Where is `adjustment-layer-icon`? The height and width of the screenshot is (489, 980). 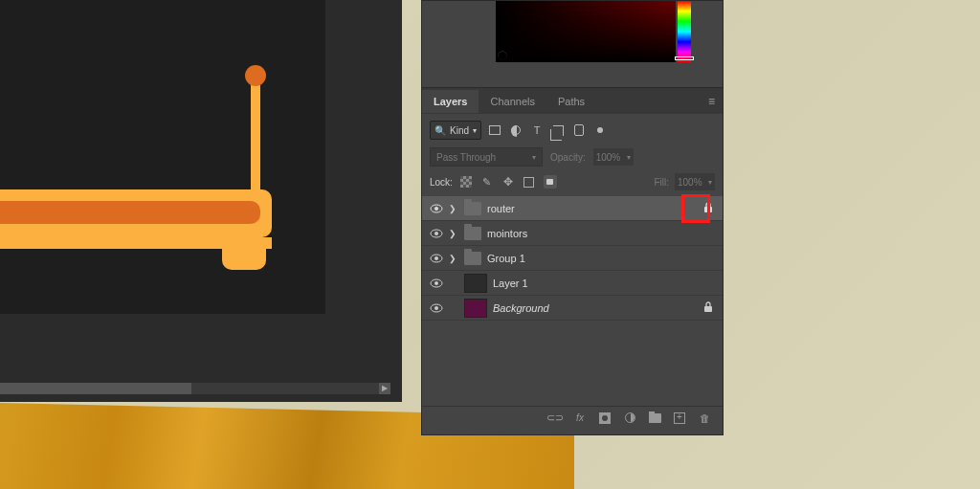
adjustment-layer-icon is located at coordinates (630, 418).